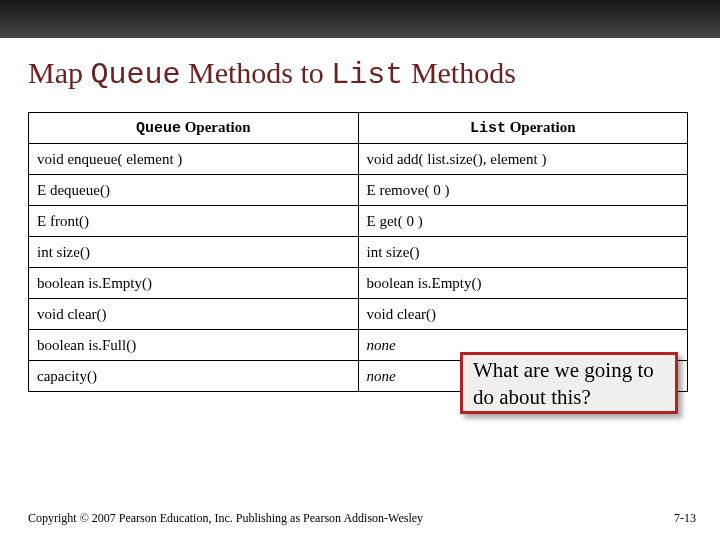 This screenshot has height=540, width=720. What do you see at coordinates (194, 222) in the screenshot?
I see `queue-cell: E front()` at bounding box center [194, 222].